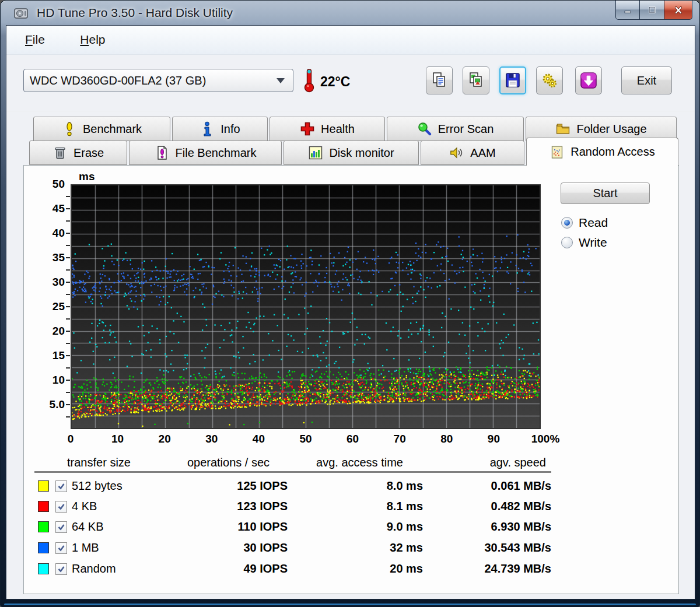  What do you see at coordinates (557, 152) in the screenshot?
I see `scatter-dots-icon` at bounding box center [557, 152].